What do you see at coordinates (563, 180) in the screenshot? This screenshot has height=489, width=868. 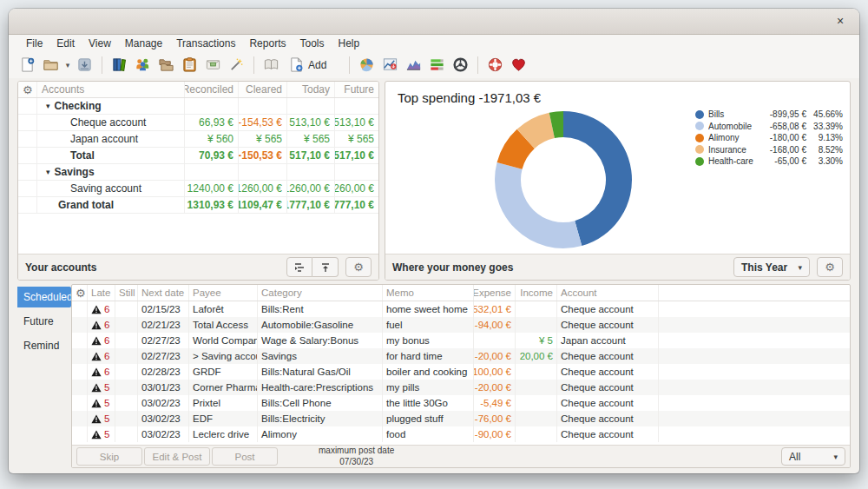 I see `donut-chart` at bounding box center [563, 180].